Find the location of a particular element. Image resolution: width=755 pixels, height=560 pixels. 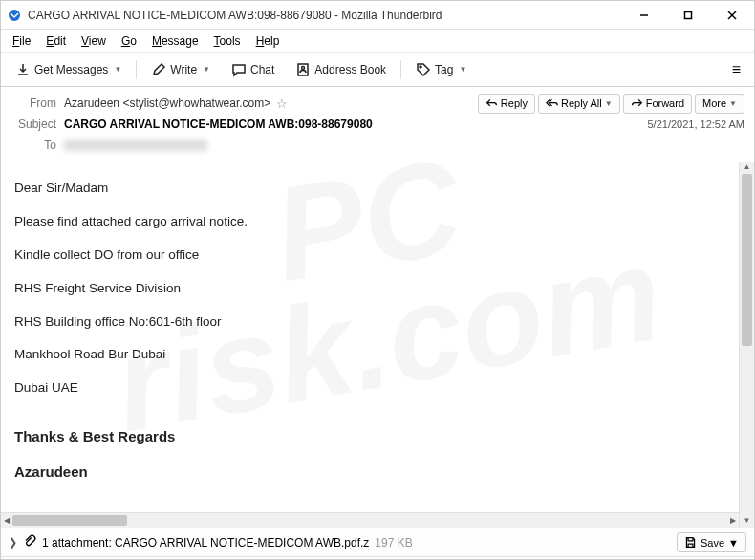

attachment-label: 1 attachment: CARGO ARRIVAL NOTICE-MEDIC… is located at coordinates (205, 543).